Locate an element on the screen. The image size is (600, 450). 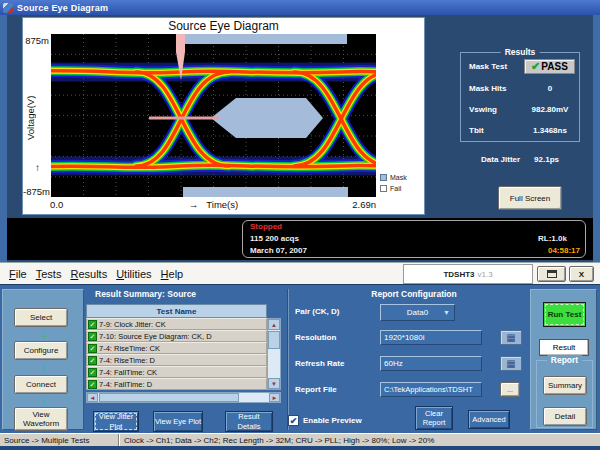
run-test-button: Run Test is located at coordinates (564, 314).